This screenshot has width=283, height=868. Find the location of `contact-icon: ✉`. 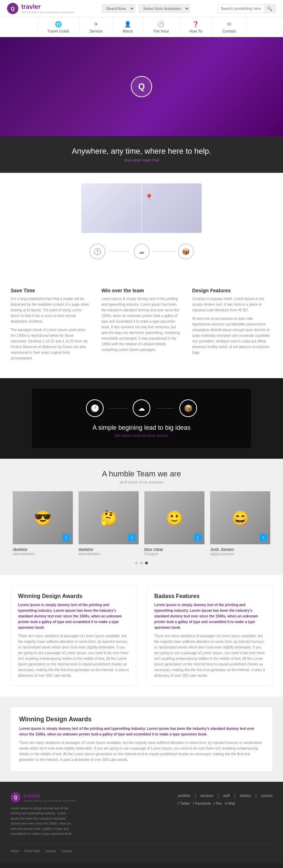

contact-icon: ✉ is located at coordinates (229, 24).